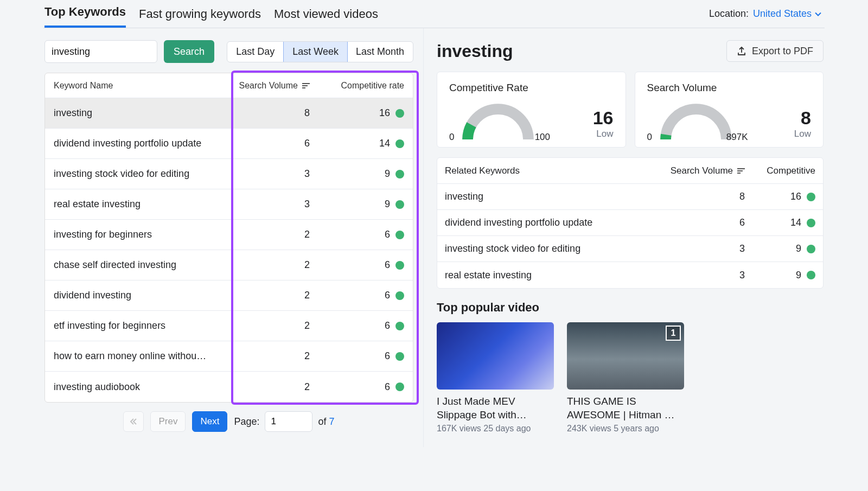 The width and height of the screenshot is (868, 491). I want to click on related-row: dividend investing portfolio update614, so click(630, 223).